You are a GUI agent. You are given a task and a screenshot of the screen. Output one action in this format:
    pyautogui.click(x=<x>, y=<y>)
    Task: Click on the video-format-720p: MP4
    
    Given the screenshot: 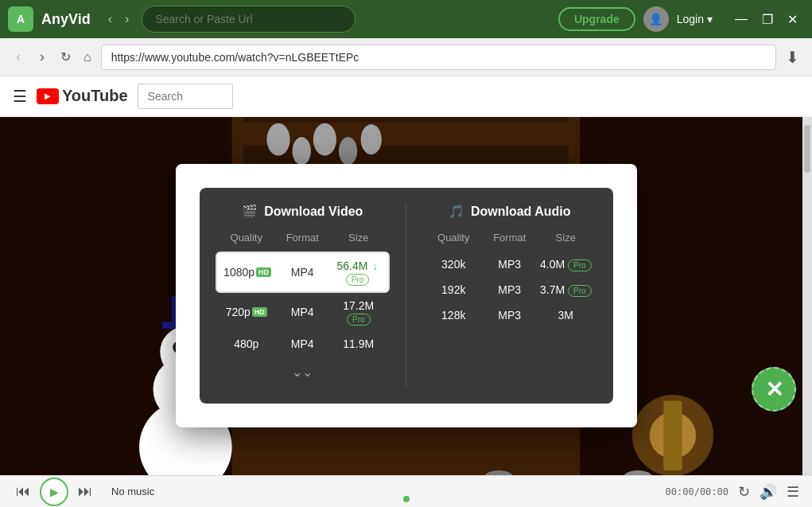 What is the action you would take?
    pyautogui.click(x=302, y=312)
    